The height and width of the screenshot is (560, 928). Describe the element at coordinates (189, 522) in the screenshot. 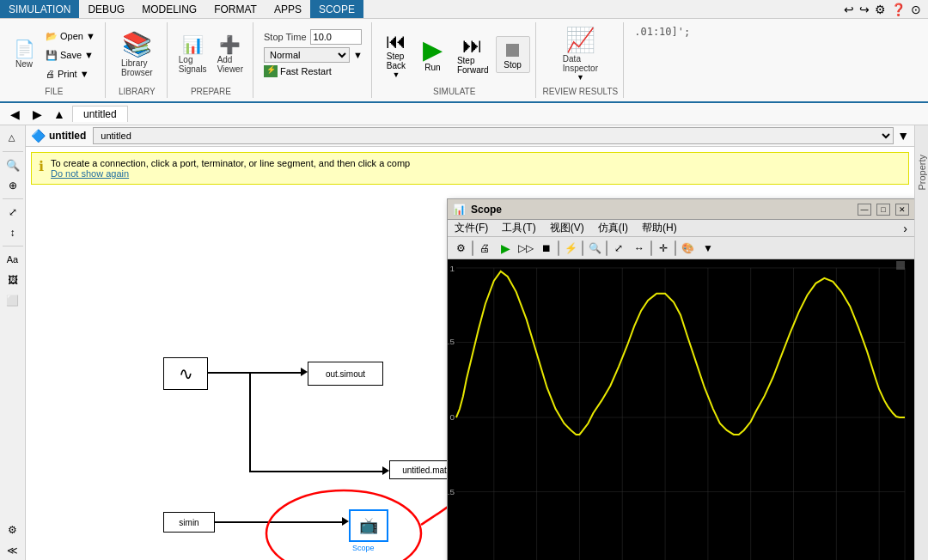

I see `simin-block: simin` at that location.